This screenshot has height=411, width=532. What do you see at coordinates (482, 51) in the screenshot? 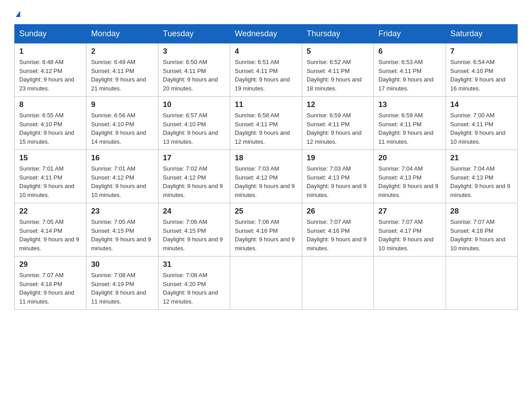
I see `day-number: 7` at bounding box center [482, 51].